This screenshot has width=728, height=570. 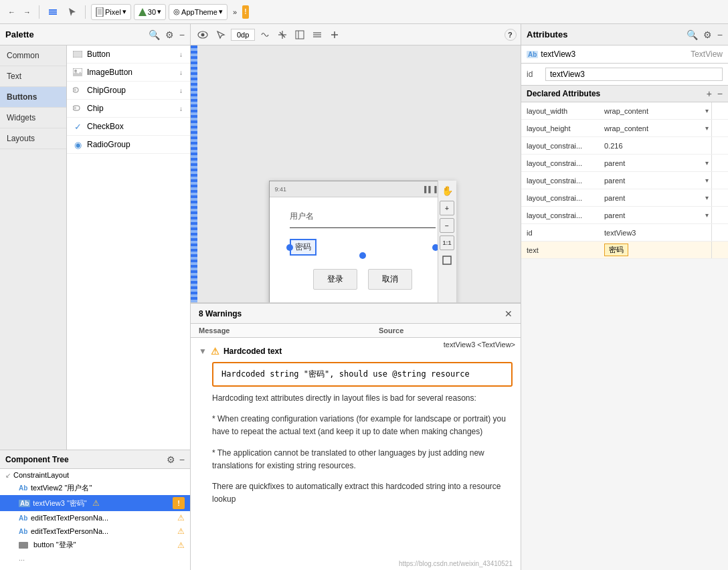 What do you see at coordinates (290, 248) in the screenshot?
I see `anchor-left` at bounding box center [290, 248].